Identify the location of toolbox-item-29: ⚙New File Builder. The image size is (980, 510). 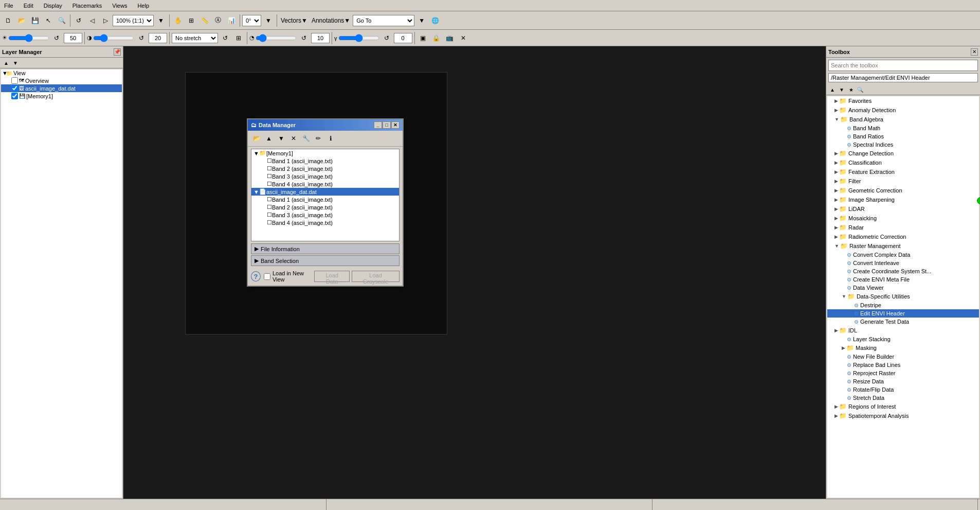
(903, 357).